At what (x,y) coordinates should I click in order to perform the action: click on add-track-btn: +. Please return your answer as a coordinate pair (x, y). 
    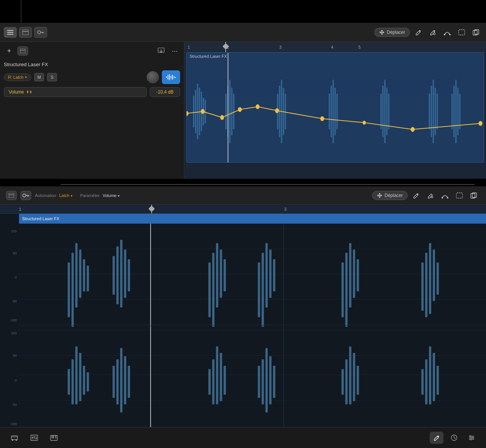
    Looking at the image, I should click on (9, 51).